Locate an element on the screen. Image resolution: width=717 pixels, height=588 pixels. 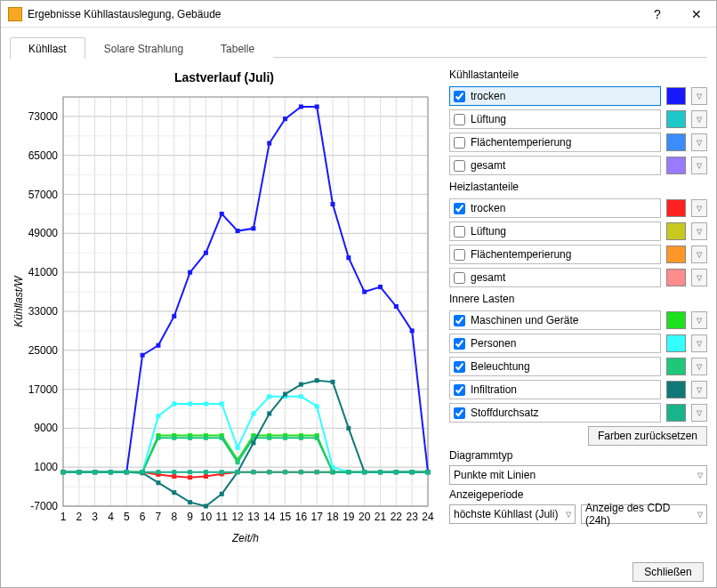
legend-label: Stoffdurchsatz is located at coordinates (505, 413).